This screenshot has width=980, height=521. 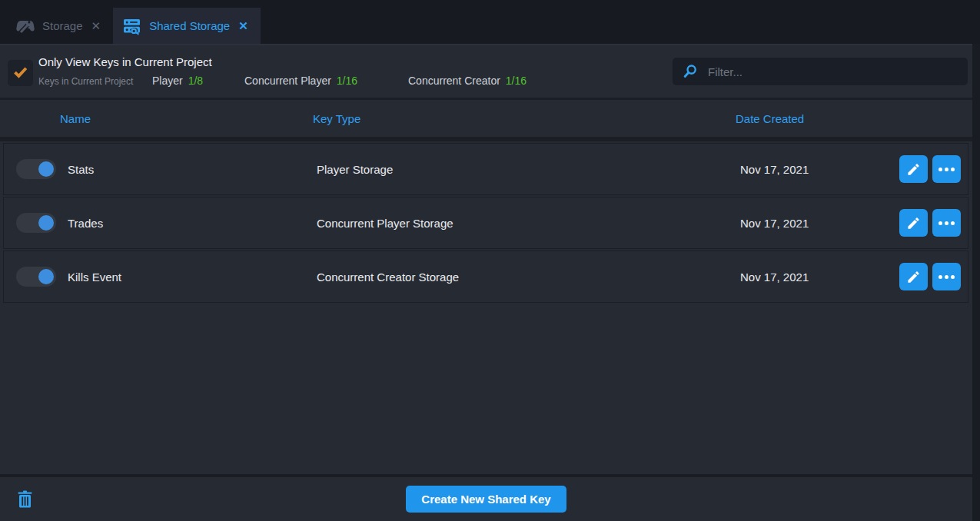 I want to click on column-header-key-type: Key Type, so click(x=337, y=118).